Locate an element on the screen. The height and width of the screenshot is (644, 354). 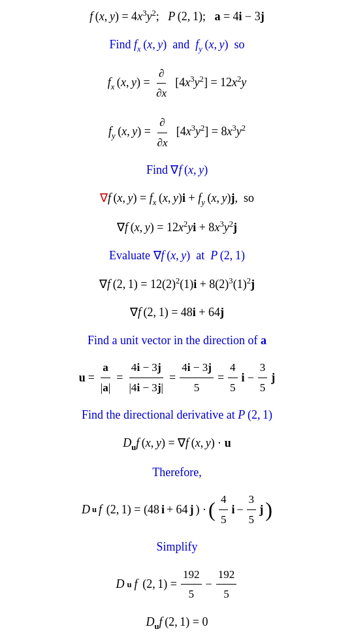
find-gradient-text: Find ∇f (x, y) is located at coordinates (177, 170).